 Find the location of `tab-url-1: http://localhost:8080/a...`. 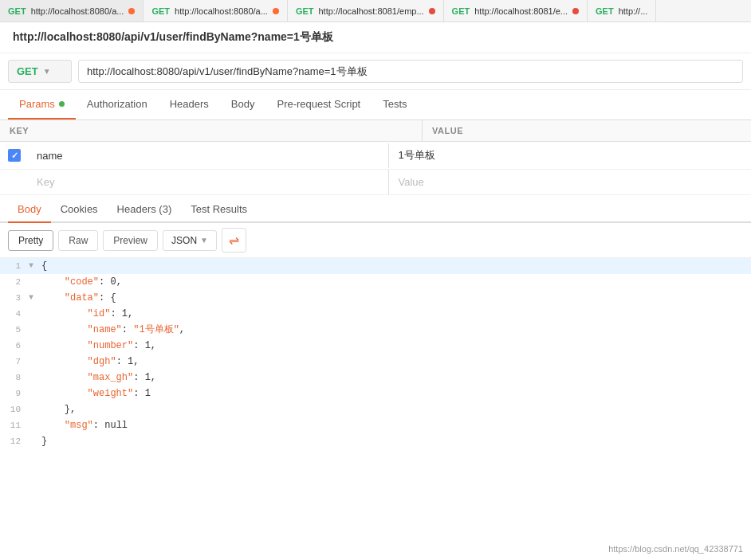

tab-url-1: http://localhost:8080/a... is located at coordinates (78, 11).